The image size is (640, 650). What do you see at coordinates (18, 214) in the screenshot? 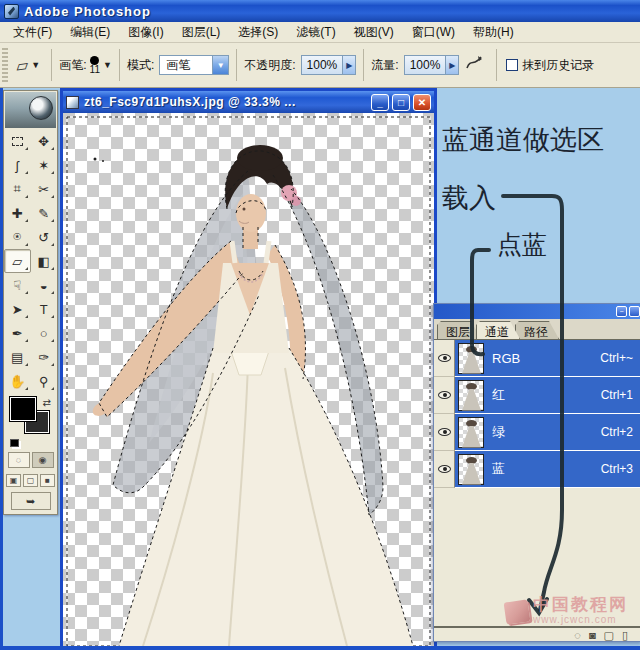
I see `healing-brush-icon: ✚` at bounding box center [18, 214].